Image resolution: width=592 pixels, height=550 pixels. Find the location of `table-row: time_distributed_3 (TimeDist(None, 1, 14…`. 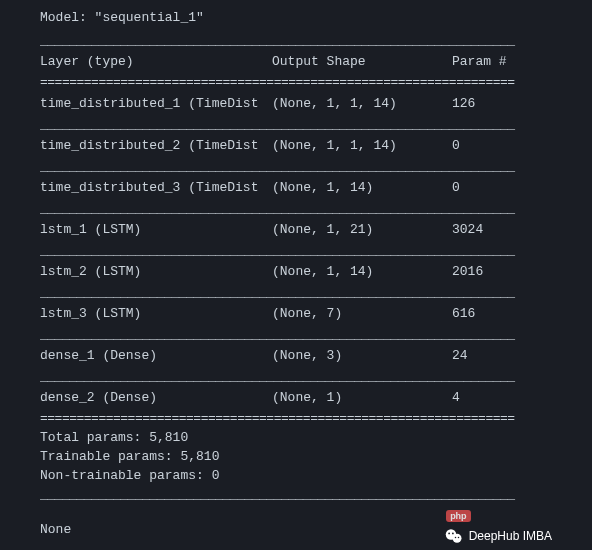

table-row: time_distributed_3 (TimeDist(None, 1, 14… is located at coordinates (296, 188).